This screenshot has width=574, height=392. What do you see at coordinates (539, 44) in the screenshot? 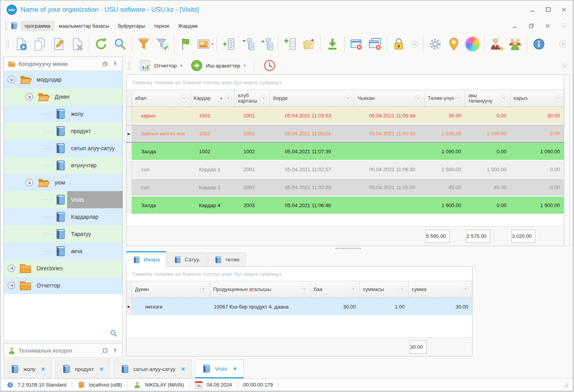
I see `info-button` at bounding box center [539, 44].